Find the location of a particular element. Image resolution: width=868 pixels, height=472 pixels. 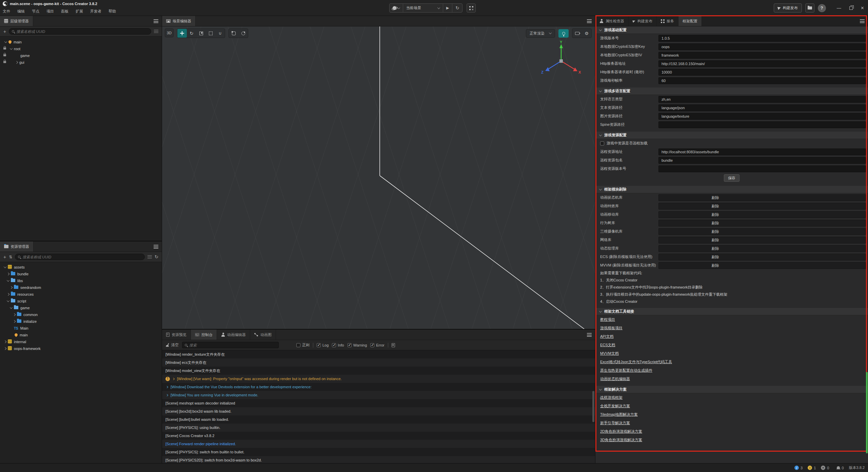

scene-settings-button is located at coordinates (587, 33).